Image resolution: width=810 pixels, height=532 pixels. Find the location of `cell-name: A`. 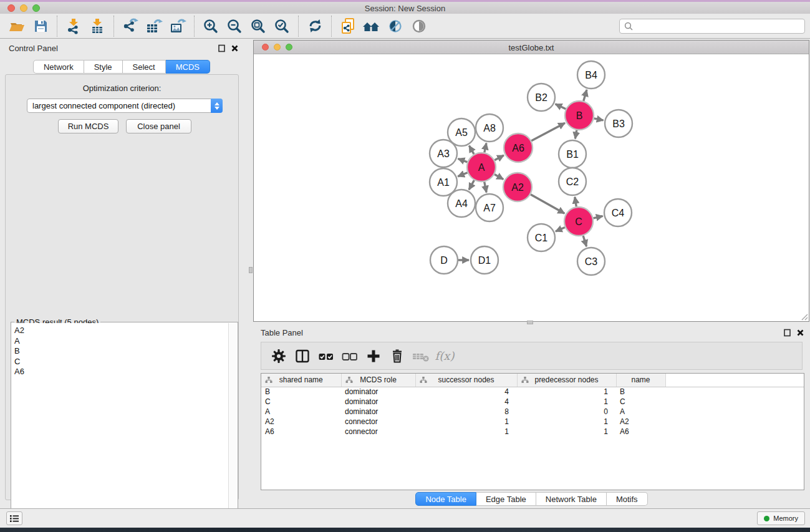

cell-name: A is located at coordinates (641, 412).